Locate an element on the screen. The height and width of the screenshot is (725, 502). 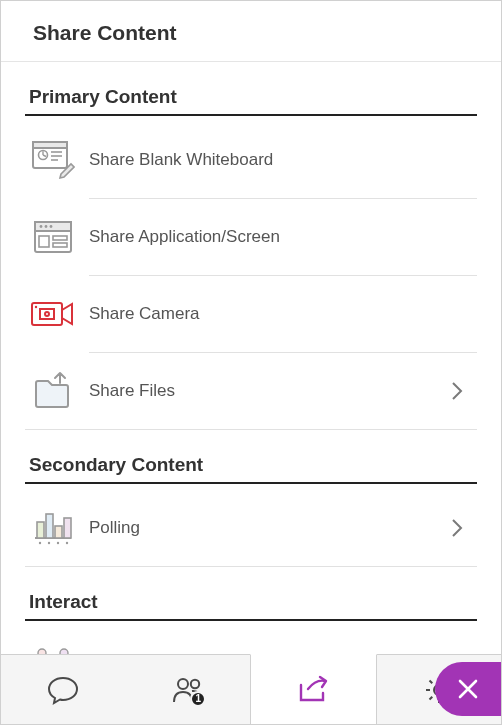
tab-attendees: 1 is located at coordinates (188, 690).